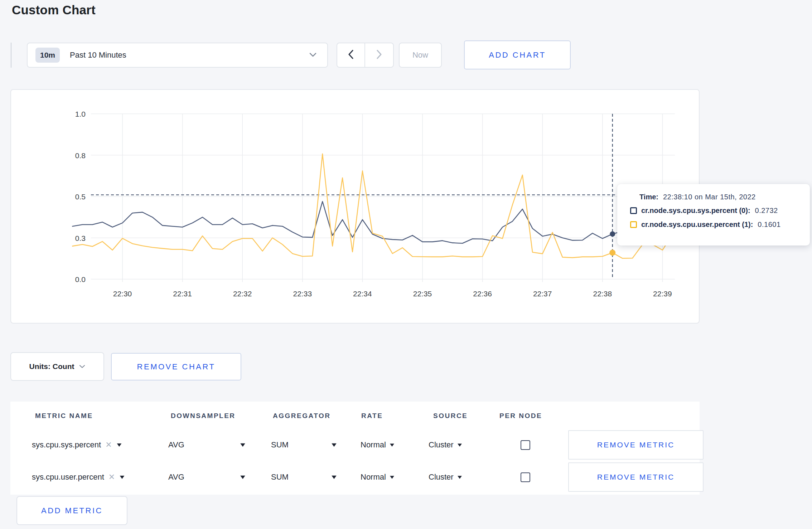 This screenshot has height=529, width=812. What do you see at coordinates (716, 218) in the screenshot?
I see `tooltip-entries: cr.node.sys.cpu.sys.percent (0):0.2732cr…` at bounding box center [716, 218].